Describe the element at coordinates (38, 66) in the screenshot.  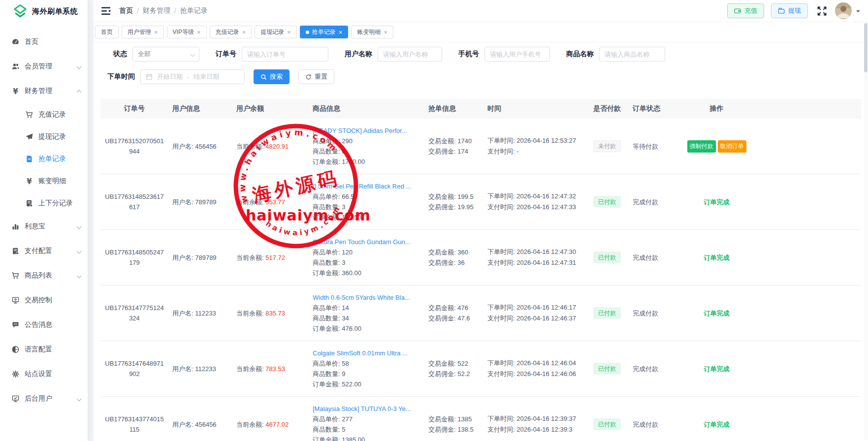
I see `sidebar-item-label: 会员管理` at that location.